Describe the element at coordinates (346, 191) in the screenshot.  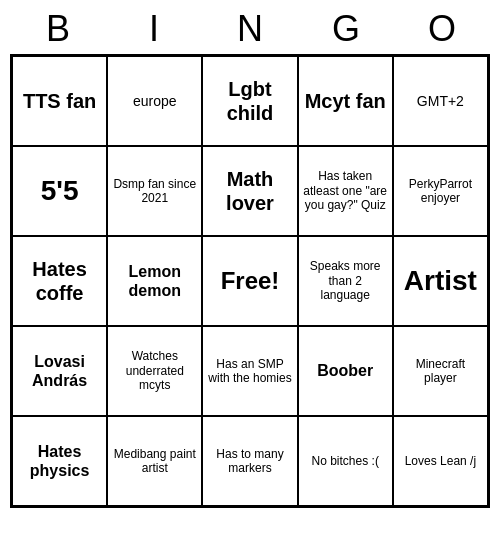
I see `bingo-cell-8: Has taken atleast one "are you gay?" Qui…` at that location.